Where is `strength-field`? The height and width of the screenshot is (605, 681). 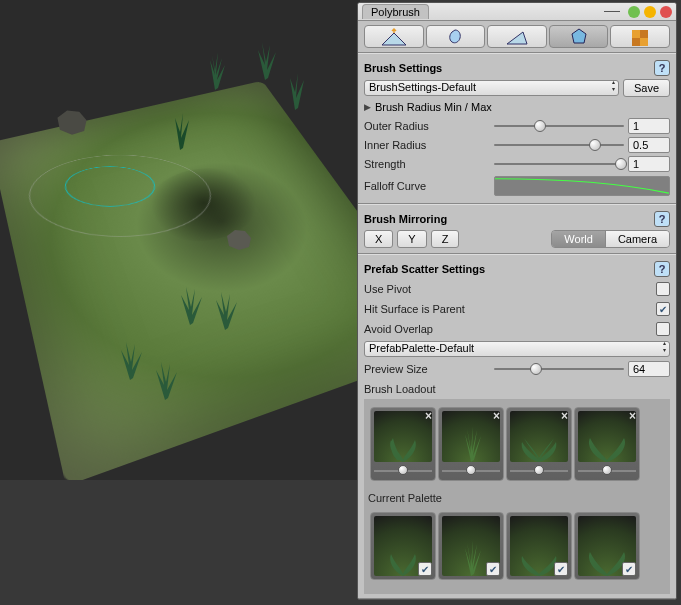 strength-field is located at coordinates (649, 164).